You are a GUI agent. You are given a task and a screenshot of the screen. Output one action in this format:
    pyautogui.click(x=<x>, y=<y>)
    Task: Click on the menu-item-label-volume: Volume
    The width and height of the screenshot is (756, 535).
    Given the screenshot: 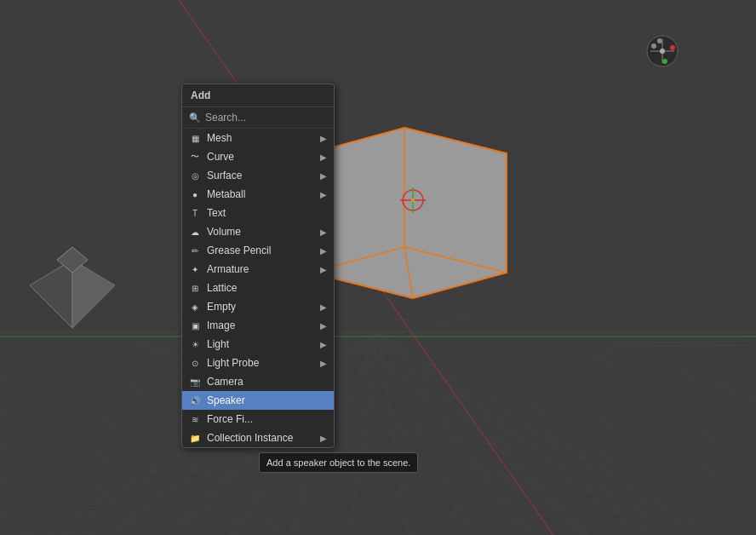 What is the action you would take?
    pyautogui.click(x=261, y=232)
    